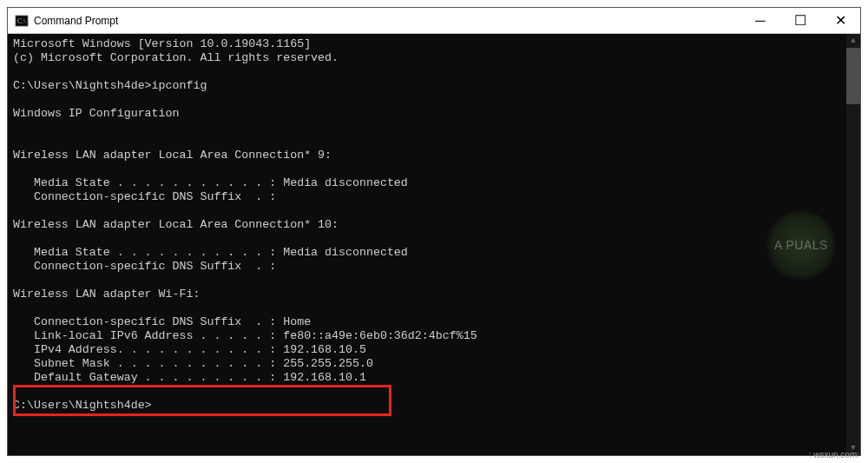 Image resolution: width=868 pixels, height=463 pixels. I want to click on scroll-up-button: ▲, so click(853, 41).